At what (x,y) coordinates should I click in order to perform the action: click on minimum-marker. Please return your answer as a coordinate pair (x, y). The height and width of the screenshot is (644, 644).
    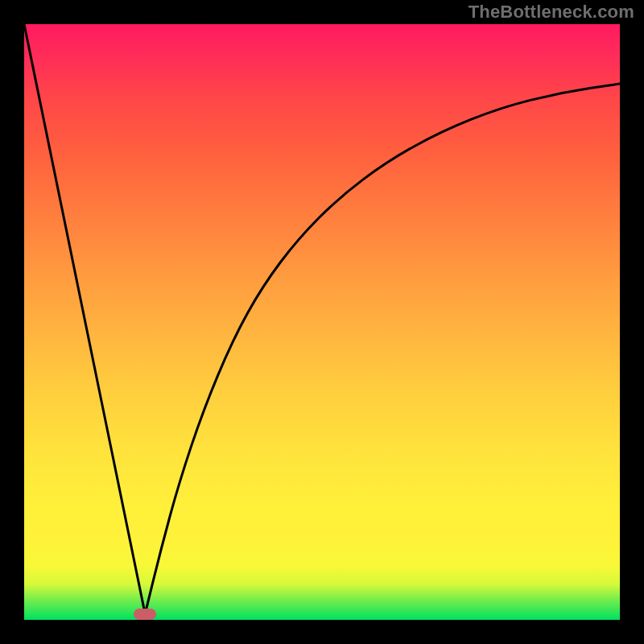
    Looking at the image, I should click on (145, 614).